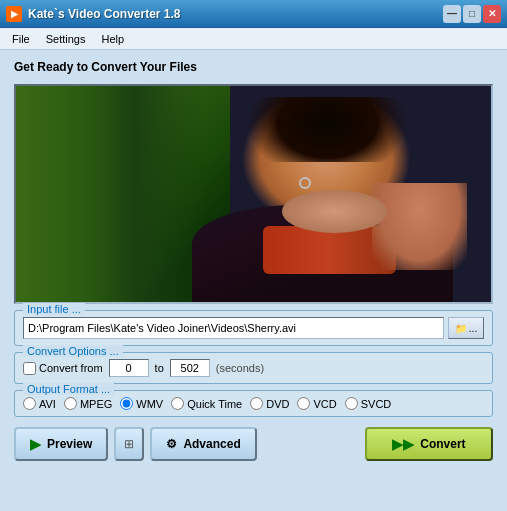 This screenshot has height=511, width=507. Describe the element at coordinates (160, 368) in the screenshot. I see `to-label: to` at that location.